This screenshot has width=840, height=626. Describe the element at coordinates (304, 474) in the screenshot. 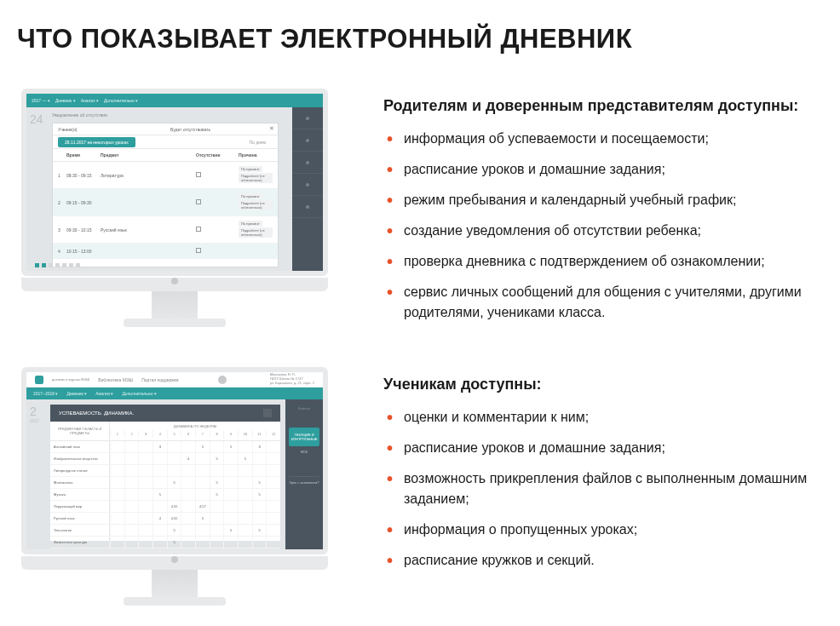

I see `s2-sidebar: Классы ТЕКУЩИЕ И КОНТРОЛЬНЫЕ ВСЕ Урок с …` at that location.